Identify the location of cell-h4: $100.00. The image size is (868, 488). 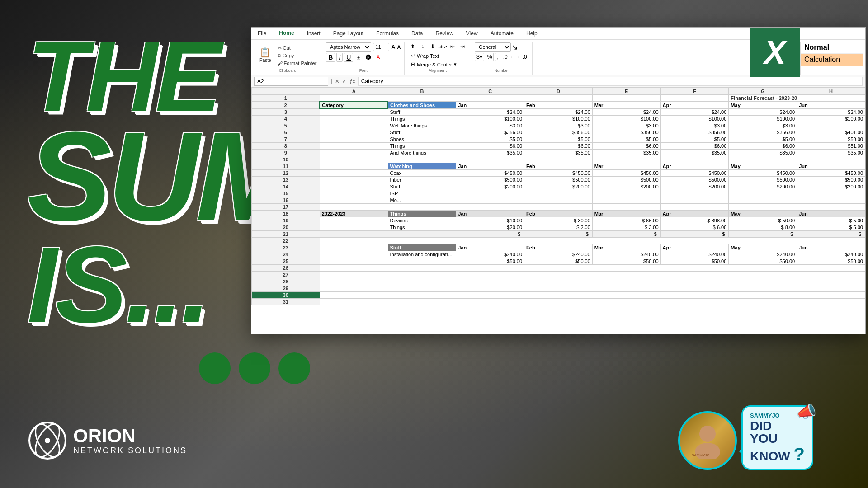
(831, 119).